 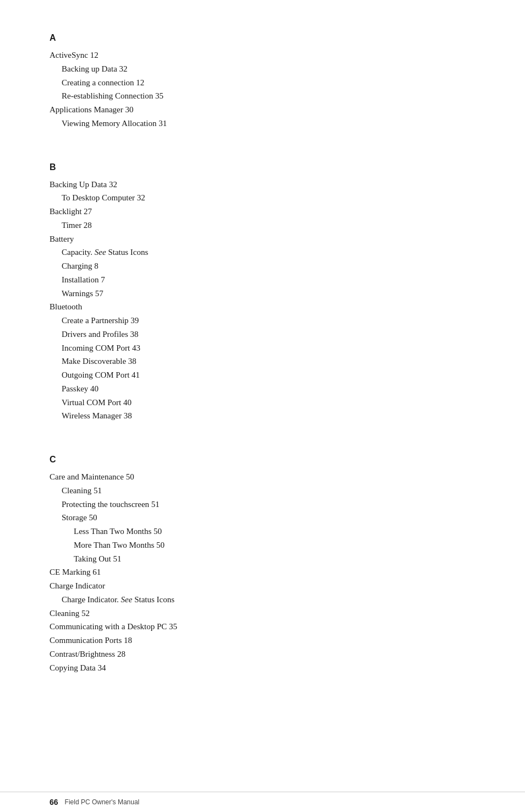 What do you see at coordinates (262, 252) in the screenshot?
I see `list-item: Capacity. See Status Icons` at bounding box center [262, 252].